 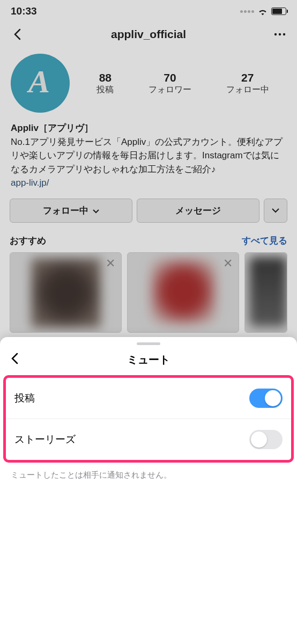 What do you see at coordinates (148, 34) in the screenshot?
I see `page-title: appliv_official` at bounding box center [148, 34].